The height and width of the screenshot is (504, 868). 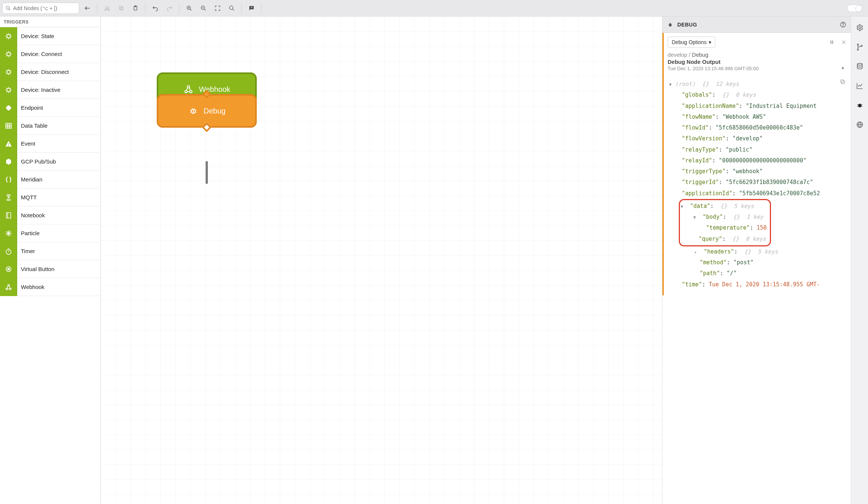 I want to click on debug-title: DEBUG, so click(x=687, y=25).